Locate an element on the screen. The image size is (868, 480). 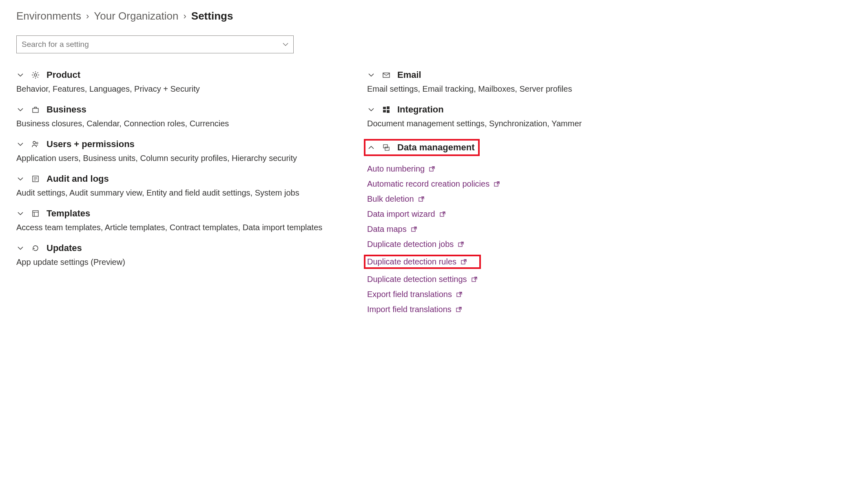
category-title: Audit and logs is located at coordinates (78, 179).